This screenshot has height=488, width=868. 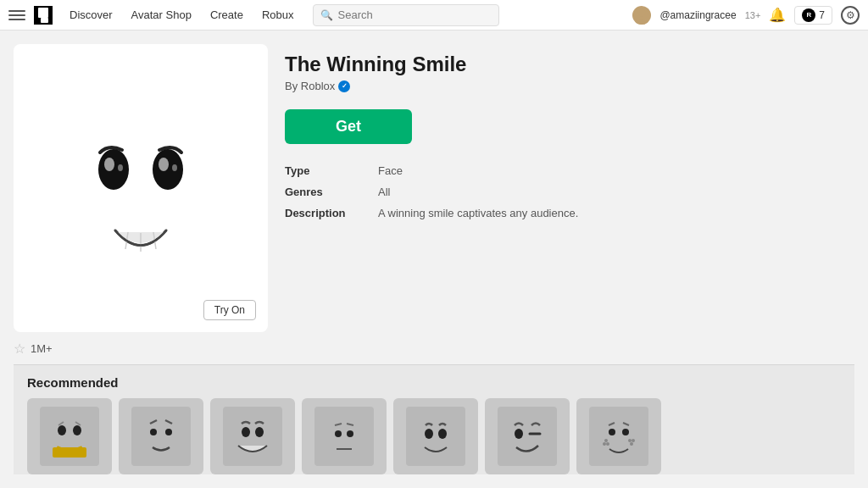 What do you see at coordinates (570, 191) in the screenshot?
I see `detail-table: Type Face Genres All Description A winni…` at bounding box center [570, 191].